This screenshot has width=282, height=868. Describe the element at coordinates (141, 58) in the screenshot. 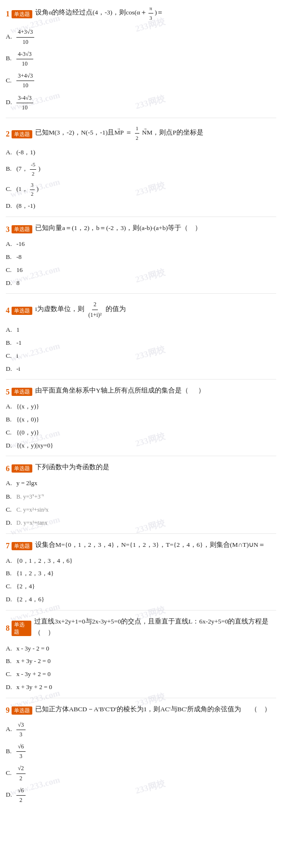

I see `question-1: 1 单选题 设角α的终边经过点(4，-3)，则cos(α＋ π 3 )＝ A. …` at that location.